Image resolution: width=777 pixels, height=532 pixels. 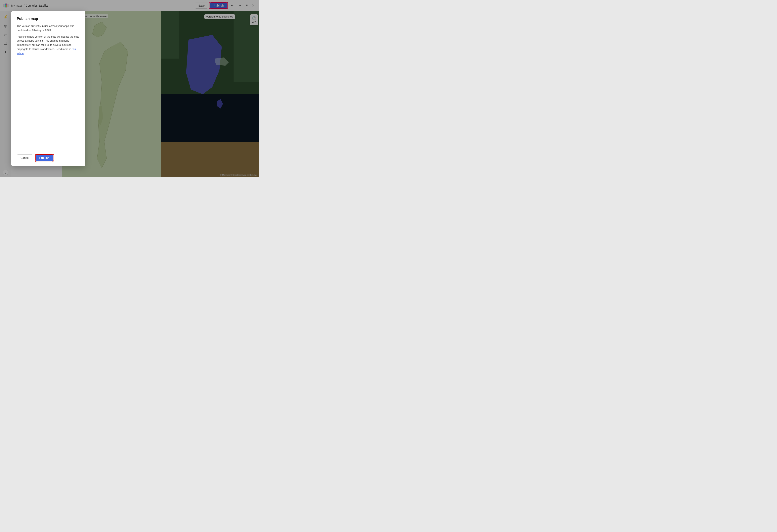 I want to click on modal-text-2: Publishing new version of the map will u…, so click(x=48, y=45).